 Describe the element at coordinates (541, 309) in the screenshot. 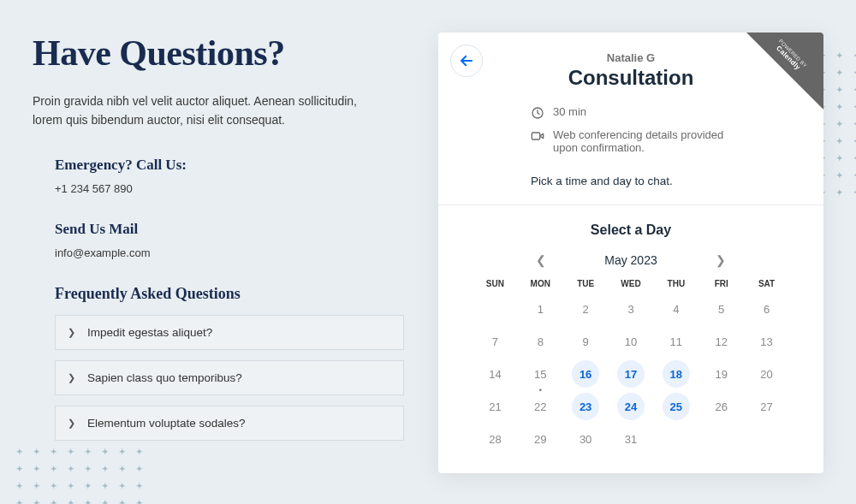

I see `calendar-day: 1` at that location.